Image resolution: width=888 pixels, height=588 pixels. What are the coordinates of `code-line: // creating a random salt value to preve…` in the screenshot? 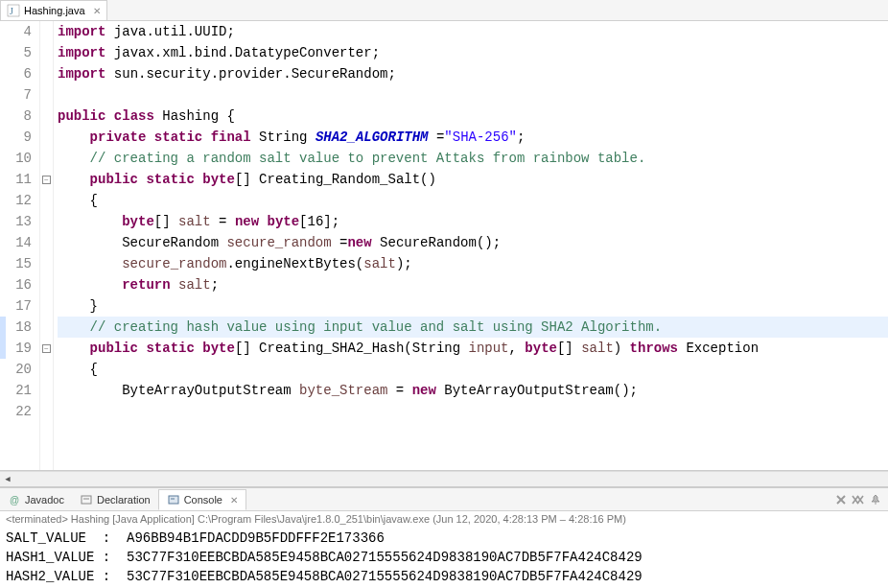 It's located at (473, 158).